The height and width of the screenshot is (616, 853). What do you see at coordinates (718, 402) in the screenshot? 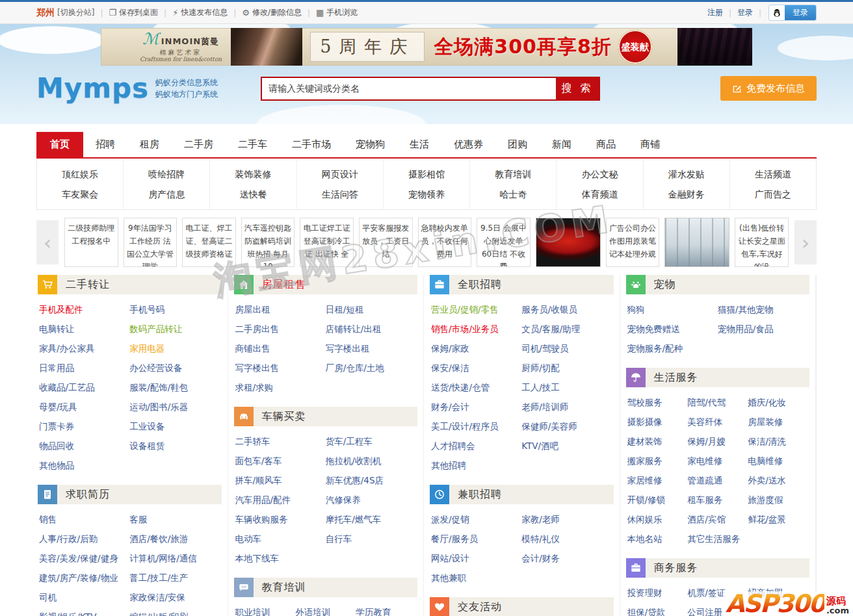
I see `category-link: 陪驾/代驾` at bounding box center [718, 402].